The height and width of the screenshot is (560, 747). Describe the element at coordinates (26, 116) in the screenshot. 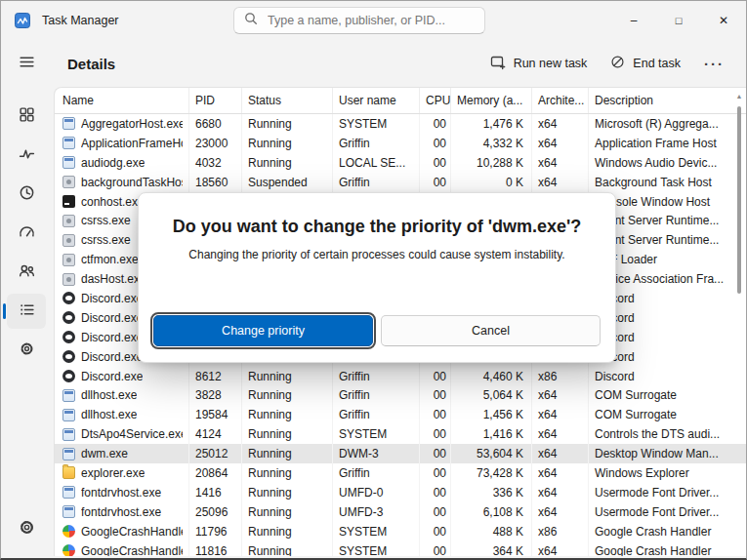

I see `sidebar-item-processes` at that location.